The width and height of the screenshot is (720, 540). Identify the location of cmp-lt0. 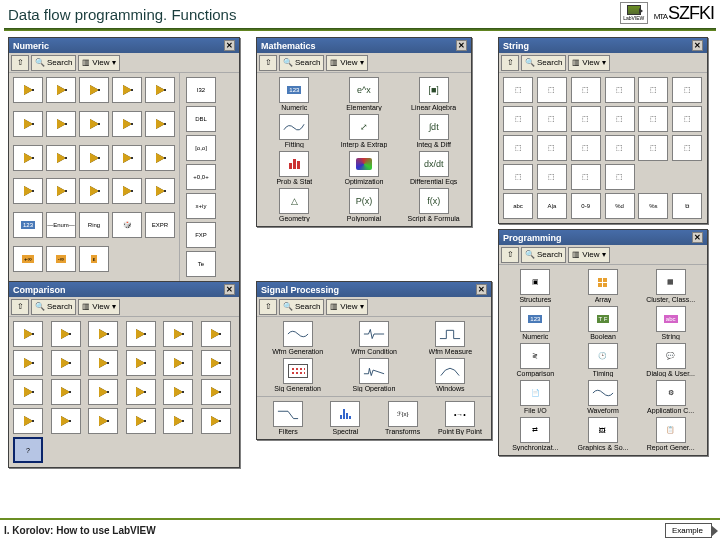
(141, 363).